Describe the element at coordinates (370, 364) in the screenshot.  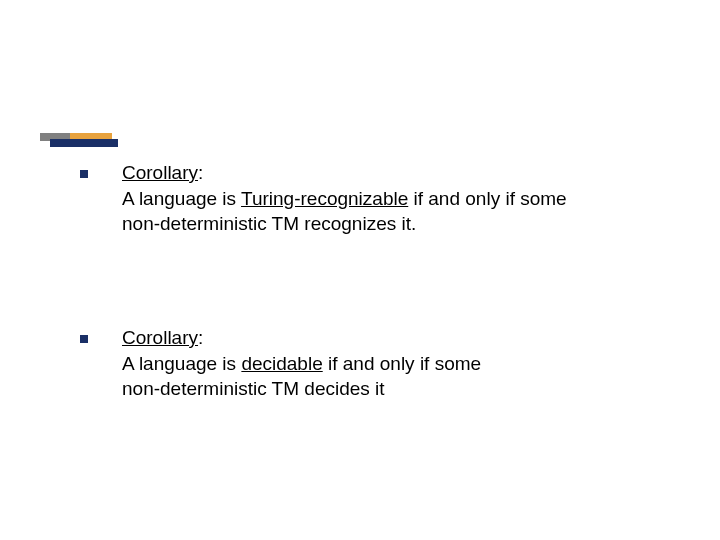
I see `list-item: Corollary: A language is decidable if an…` at that location.